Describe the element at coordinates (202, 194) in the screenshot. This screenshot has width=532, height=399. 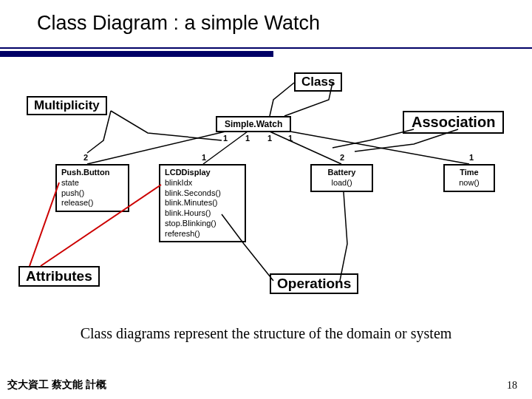
I see `uml-line: blink.Seconds()` at that location.